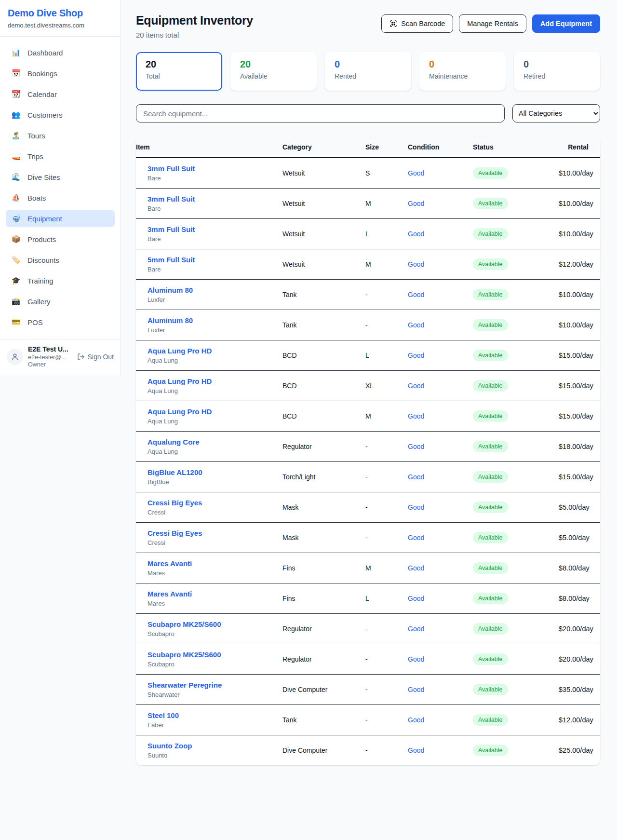  I want to click on rental-rate: $15.00/day, so click(579, 417).